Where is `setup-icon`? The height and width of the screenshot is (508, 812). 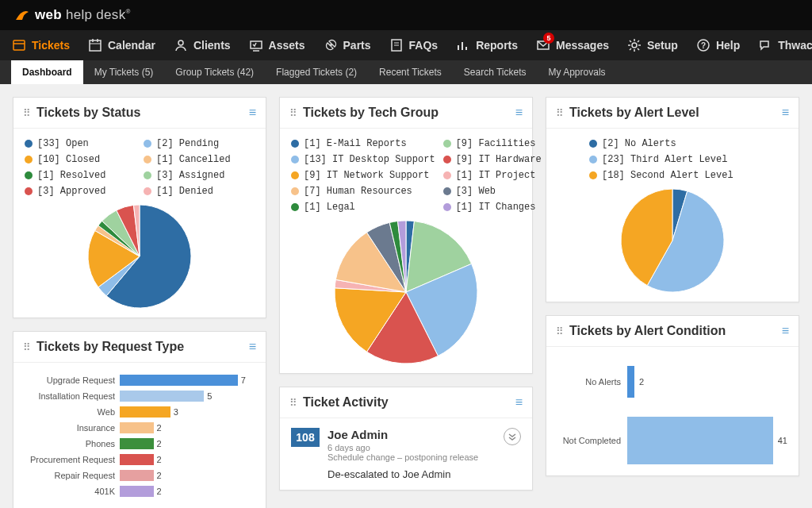 setup-icon is located at coordinates (634, 45).